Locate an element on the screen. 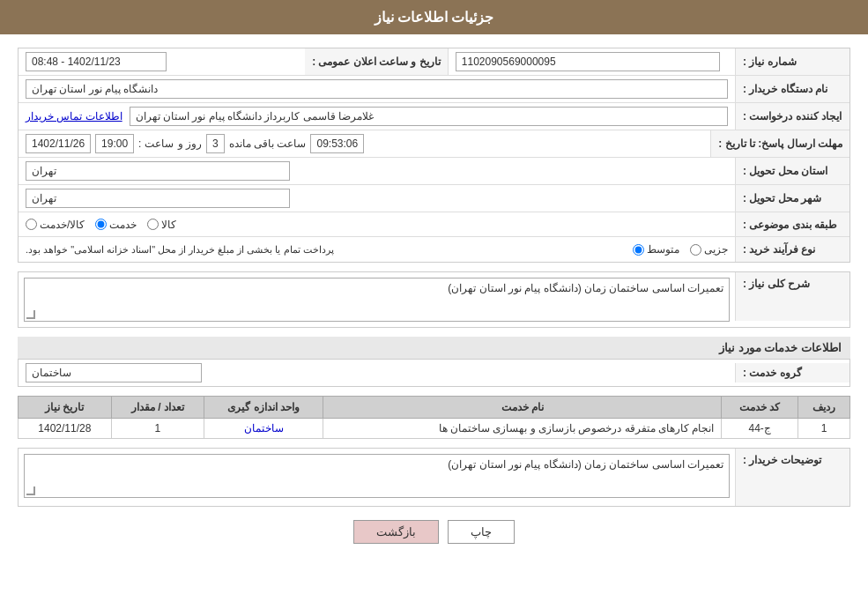 This screenshot has width=868, height=609. date-value: 1402/11/26 is located at coordinates (58, 144).